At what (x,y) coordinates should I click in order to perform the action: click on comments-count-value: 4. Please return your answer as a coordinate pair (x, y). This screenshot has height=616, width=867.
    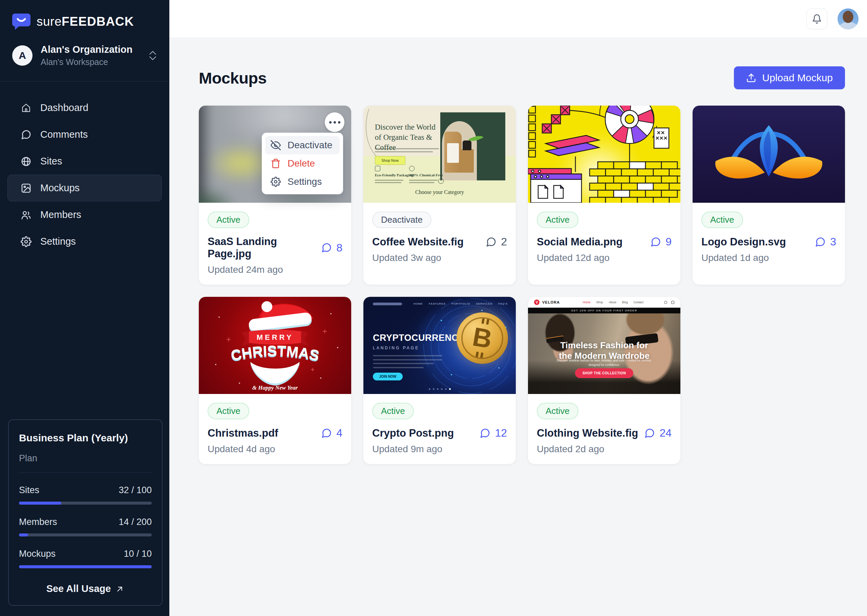
    Looking at the image, I should click on (339, 433).